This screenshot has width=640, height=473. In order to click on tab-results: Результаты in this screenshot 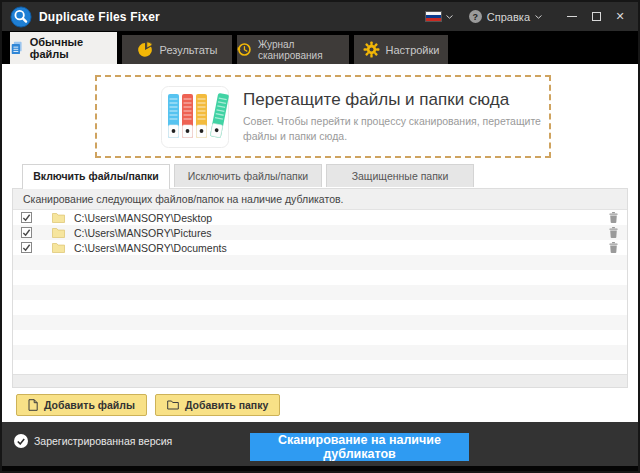, I will do `click(177, 50)`.